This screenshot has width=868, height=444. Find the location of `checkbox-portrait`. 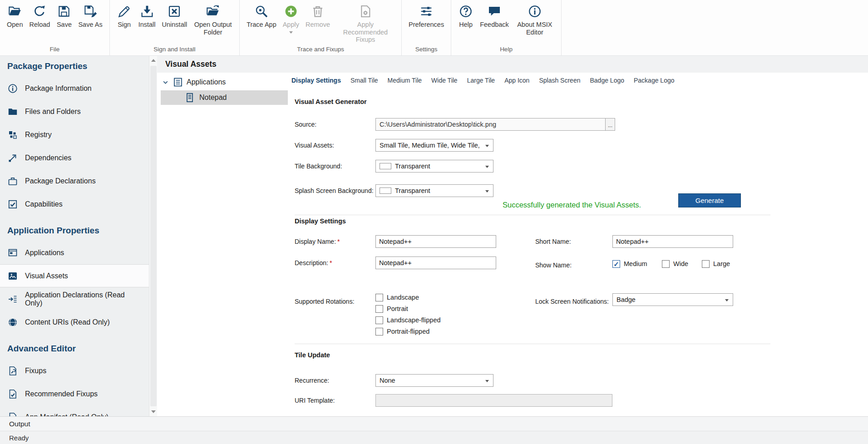

checkbox-portrait is located at coordinates (380, 309).